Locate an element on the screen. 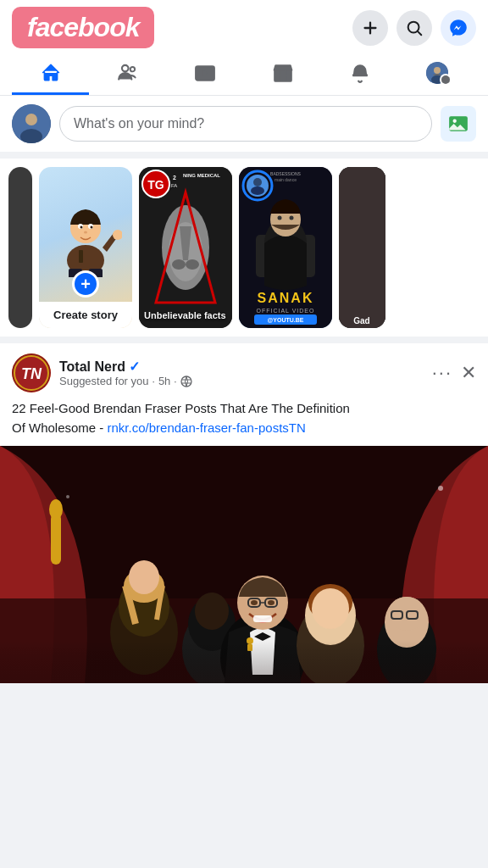  user-avatar is located at coordinates (31, 124).